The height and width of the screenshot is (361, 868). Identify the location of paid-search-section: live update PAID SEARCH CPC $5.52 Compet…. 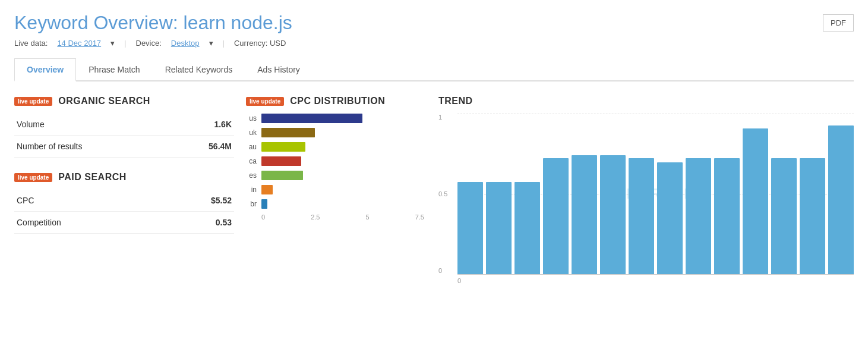
(124, 203).